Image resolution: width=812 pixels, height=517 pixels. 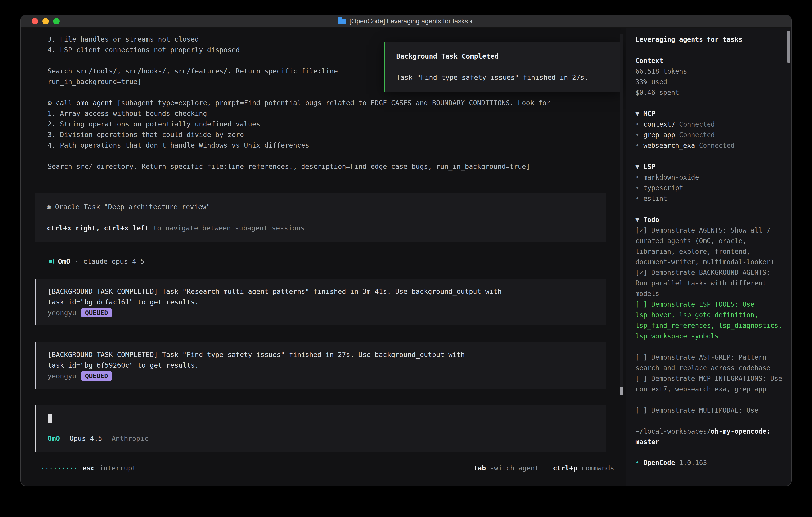 I want to click on todo-item: [ ] Demonstrate MCP INTEGRATIONS: Use co…, so click(x=710, y=384).